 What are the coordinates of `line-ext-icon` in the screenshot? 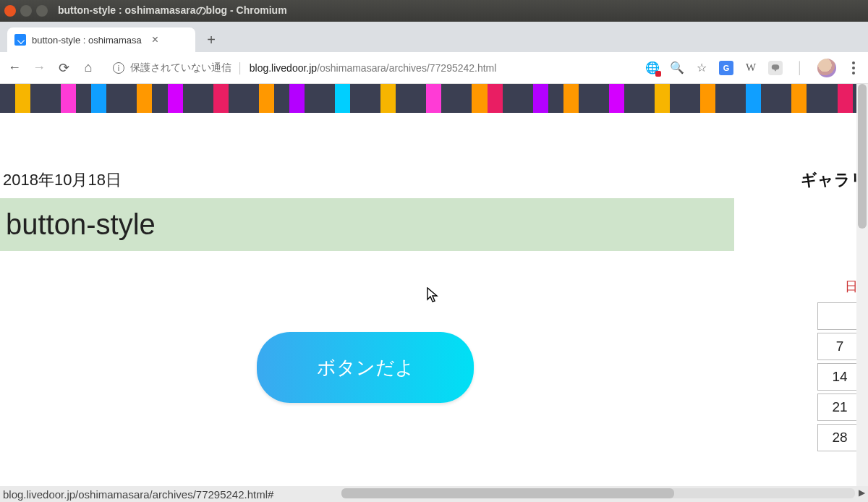 It's located at (775, 68).